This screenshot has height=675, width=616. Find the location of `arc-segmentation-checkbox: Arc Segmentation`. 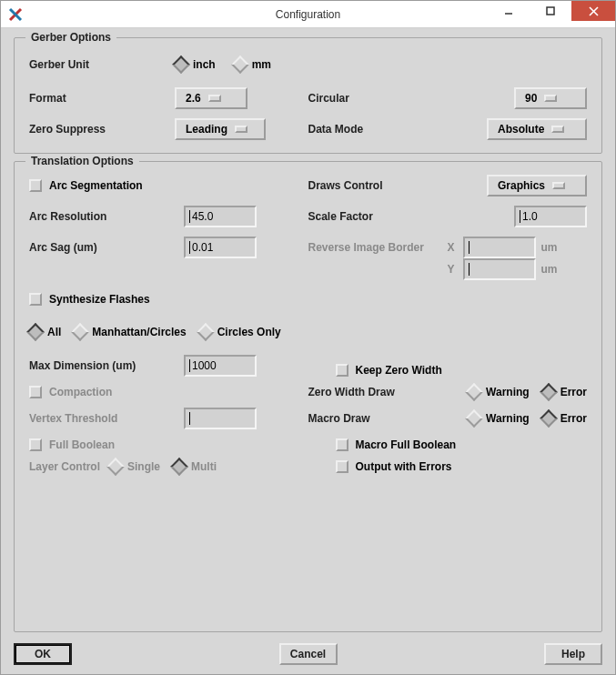

arc-segmentation-checkbox: Arc Segmentation is located at coordinates (86, 186).